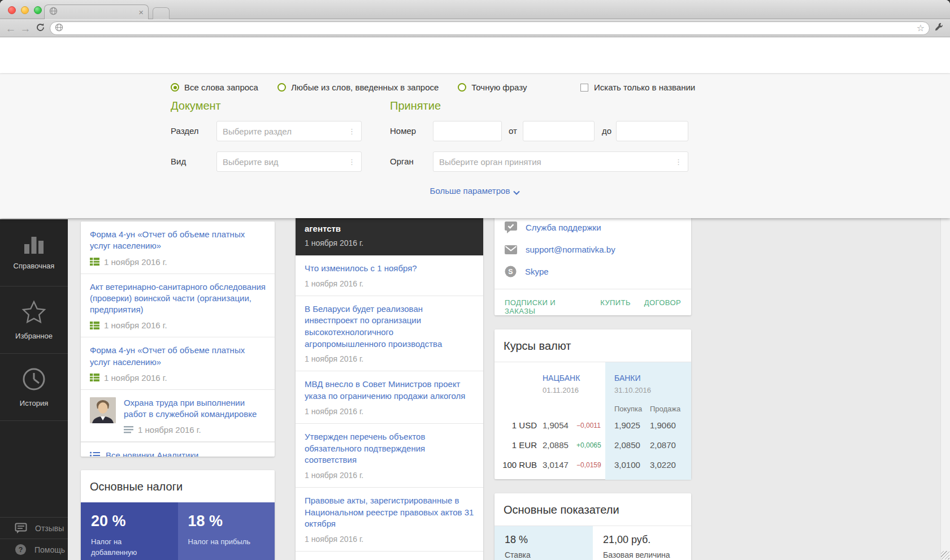 This screenshot has height=560, width=950. Describe the element at coordinates (161, 14) in the screenshot. I see `new-tab-button` at that location.